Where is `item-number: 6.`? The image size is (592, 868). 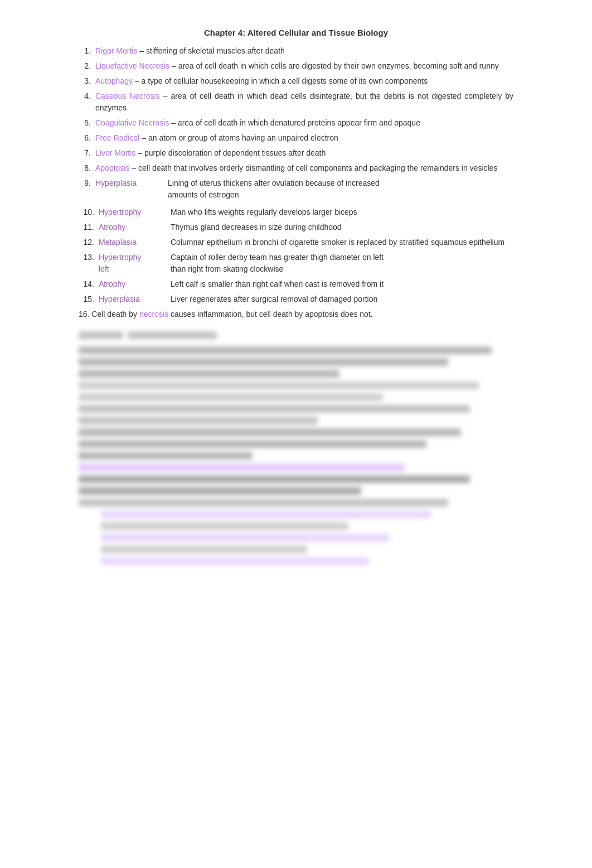
item-number: 6. is located at coordinates (87, 138).